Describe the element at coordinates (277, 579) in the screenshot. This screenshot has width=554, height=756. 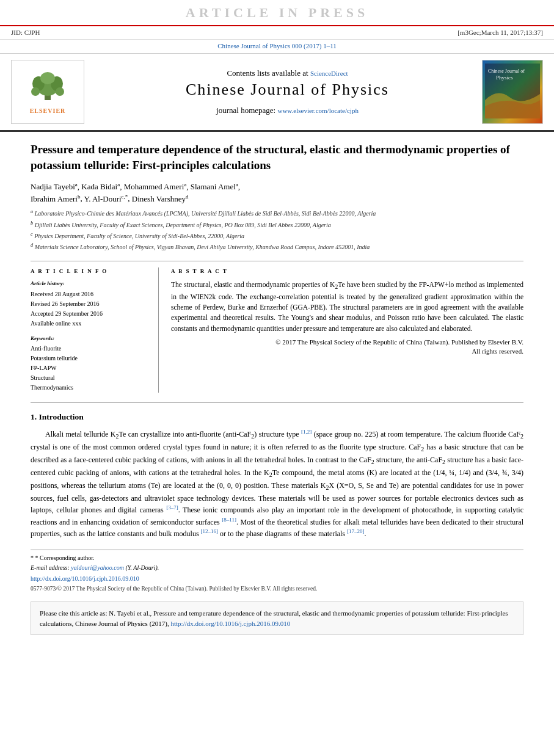
I see `doi-line: http://dx.doi.org/10.1016/j.cjph.2016.09…` at that location.